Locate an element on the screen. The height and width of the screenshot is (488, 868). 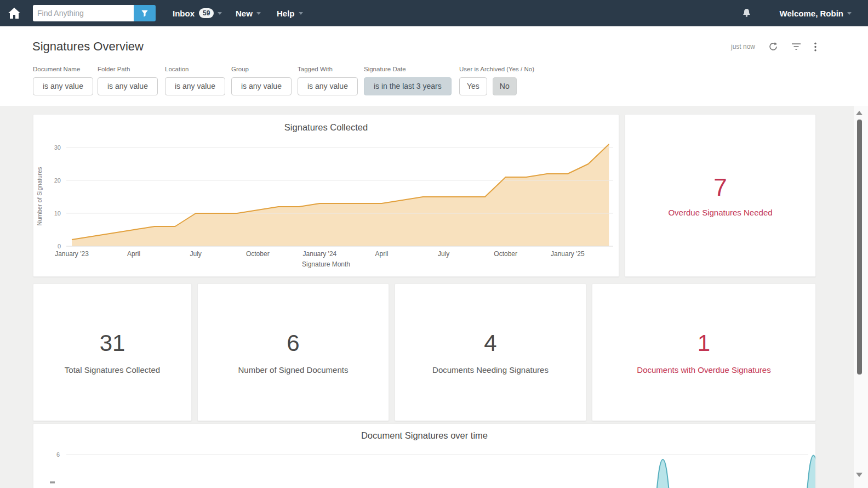
filter-button is located at coordinates (796, 47).